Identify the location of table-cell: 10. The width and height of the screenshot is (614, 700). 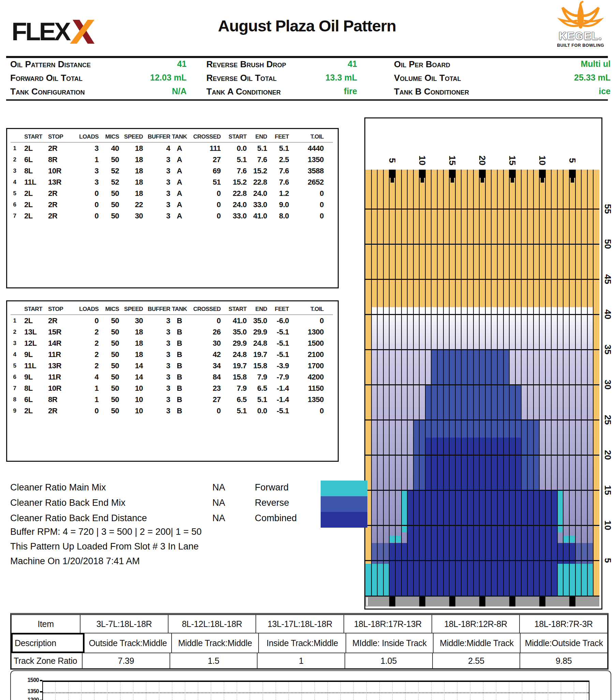
(131, 400).